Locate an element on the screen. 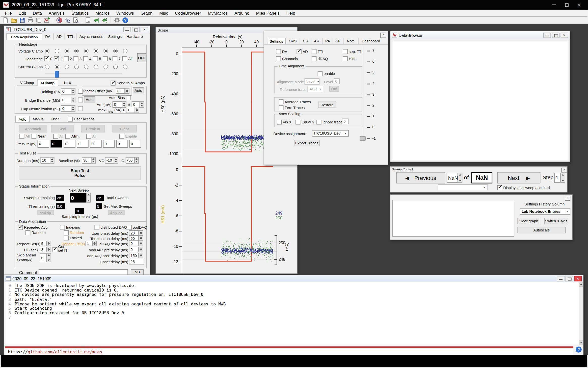  tab-pressure-user: User is located at coordinates (55, 119).